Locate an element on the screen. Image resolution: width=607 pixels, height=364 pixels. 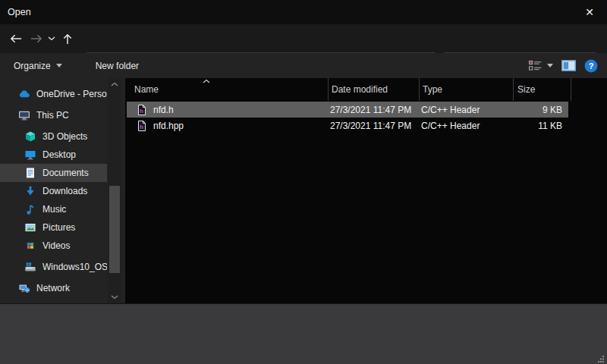
file-name: nfd.h is located at coordinates (164, 110).